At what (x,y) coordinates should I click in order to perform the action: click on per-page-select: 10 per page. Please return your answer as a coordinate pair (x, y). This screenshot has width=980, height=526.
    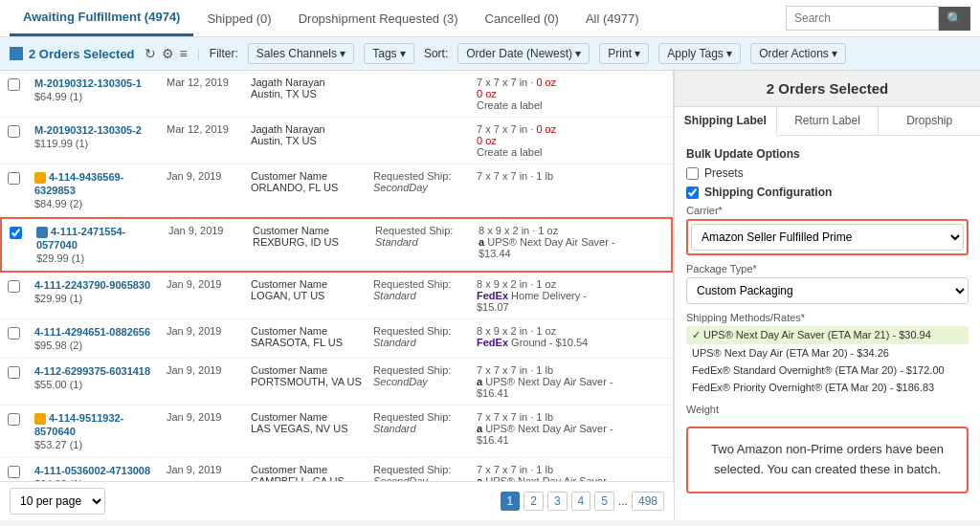
    Looking at the image, I should click on (57, 501).